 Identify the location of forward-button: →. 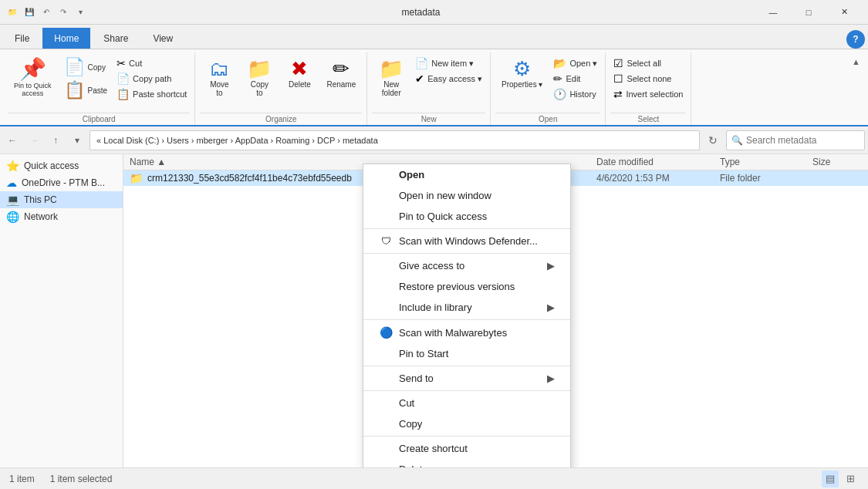
(34, 140).